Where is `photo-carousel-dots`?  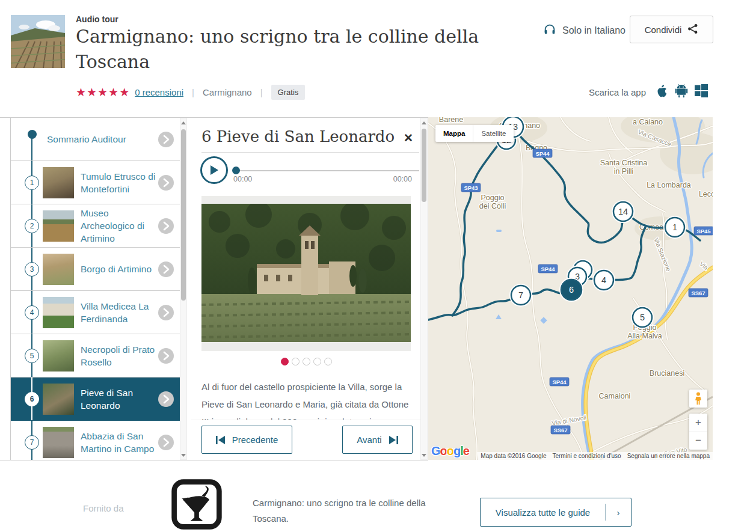 photo-carousel-dots is located at coordinates (306, 362).